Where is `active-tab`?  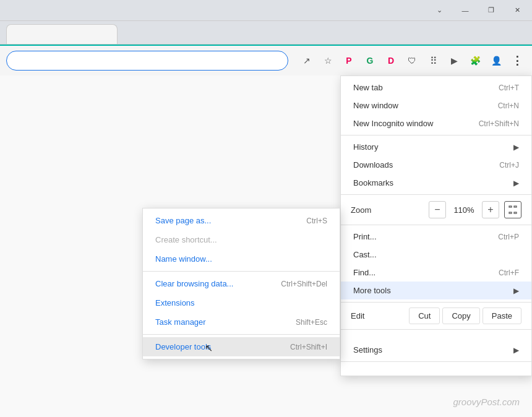
active-tab is located at coordinates (62, 34).